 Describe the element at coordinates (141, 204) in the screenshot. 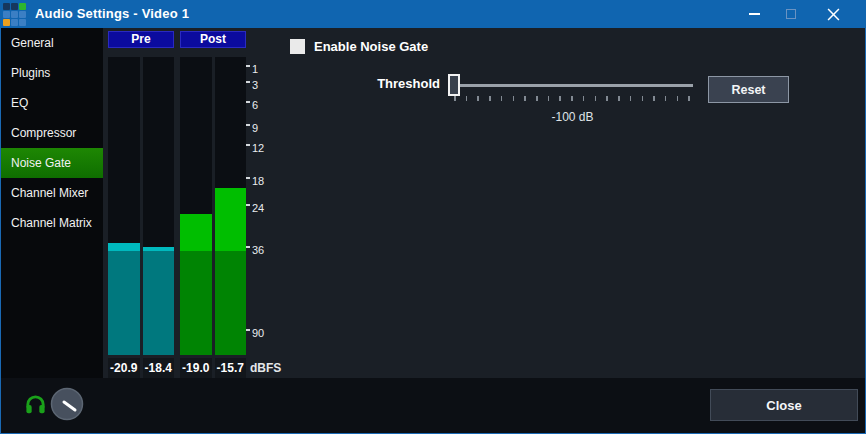

I see `meter-group-pre: Pre-20.9-18.4` at that location.